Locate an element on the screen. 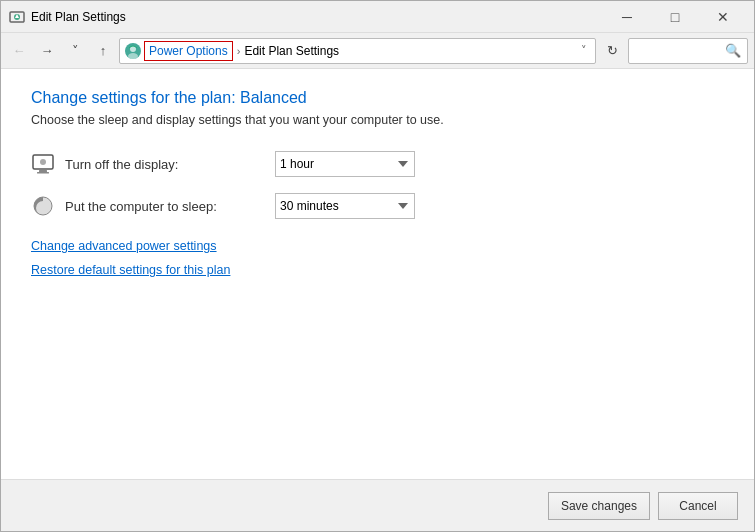 Image resolution: width=755 pixels, height=532 pixels. address-chevron-icon: ˅ is located at coordinates (584, 50).